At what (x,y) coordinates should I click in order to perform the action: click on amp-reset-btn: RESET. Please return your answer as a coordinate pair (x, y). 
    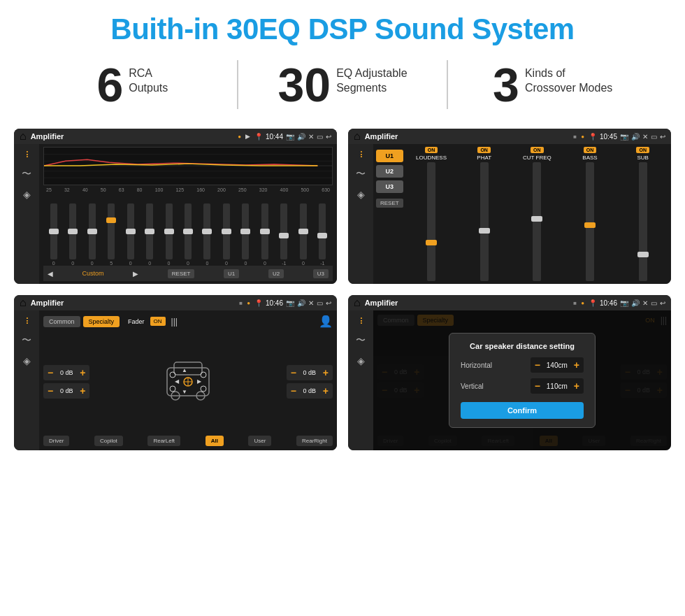
    Looking at the image, I should click on (390, 203).